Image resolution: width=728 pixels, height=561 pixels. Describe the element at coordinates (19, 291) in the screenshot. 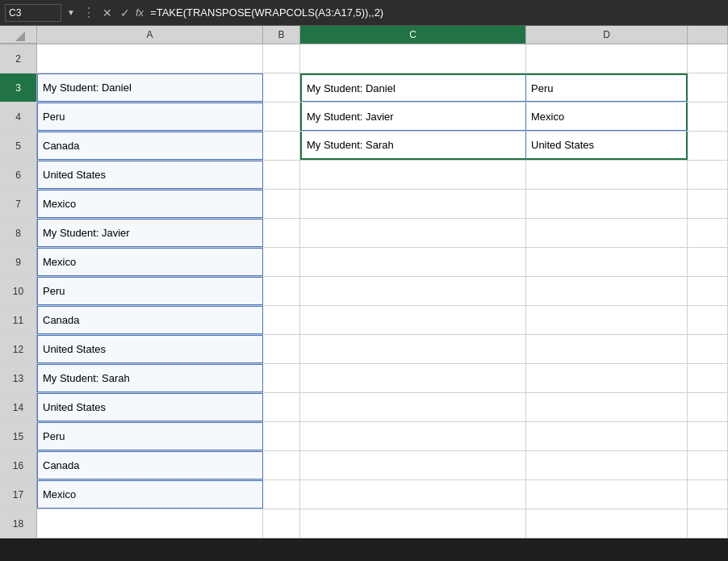

I see `row-num-10: 10` at that location.